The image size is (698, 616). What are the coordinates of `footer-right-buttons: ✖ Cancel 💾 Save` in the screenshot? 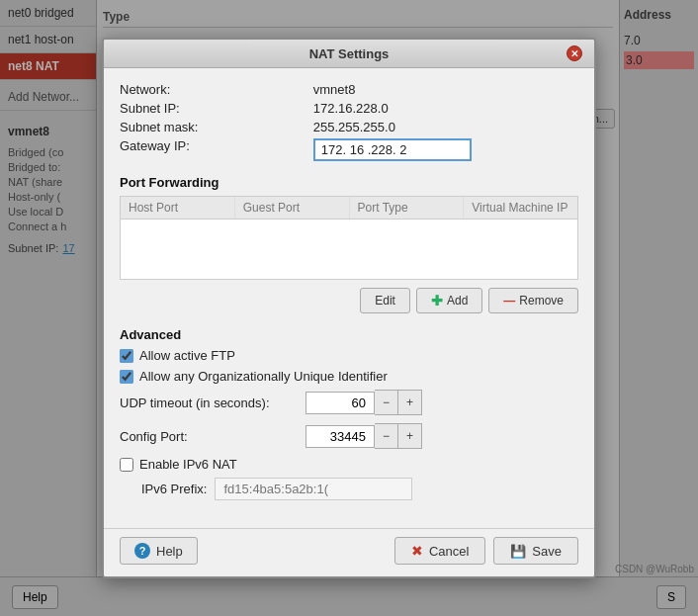 It's located at (486, 551).